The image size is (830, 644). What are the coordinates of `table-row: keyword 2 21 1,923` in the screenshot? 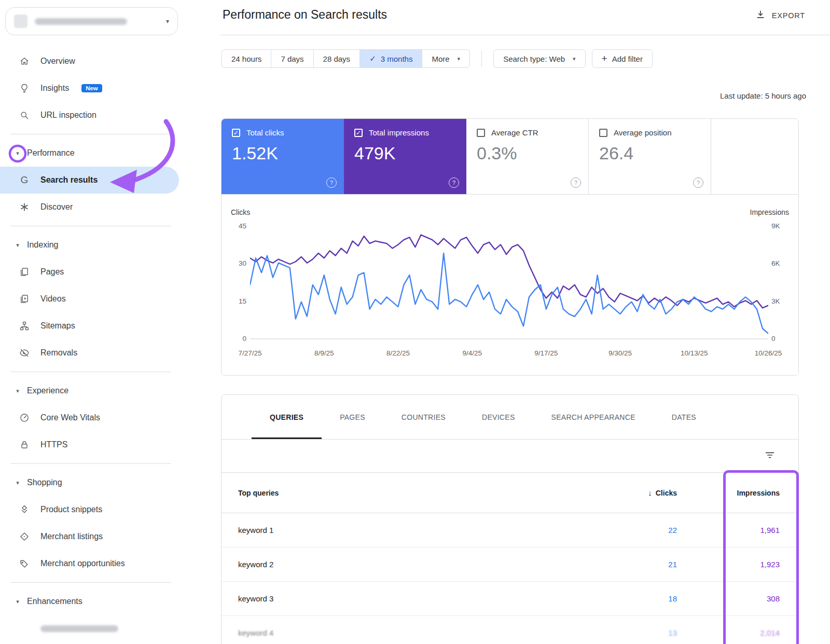 It's located at (510, 565).